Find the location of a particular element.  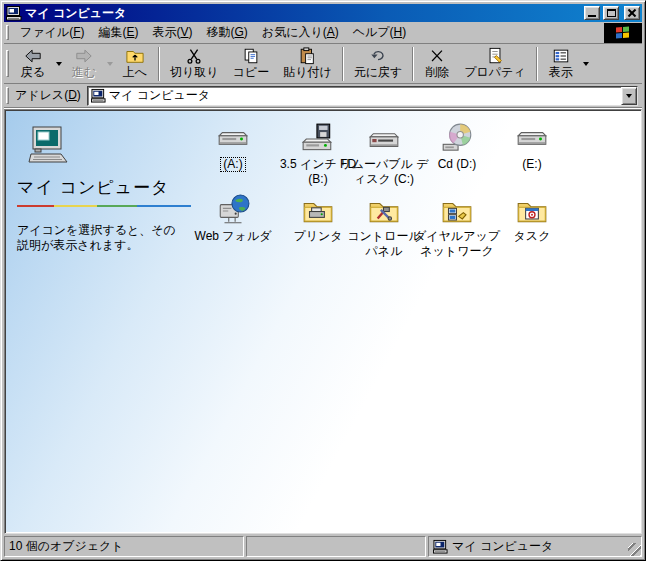

toolbar-grip is located at coordinates (8, 64).